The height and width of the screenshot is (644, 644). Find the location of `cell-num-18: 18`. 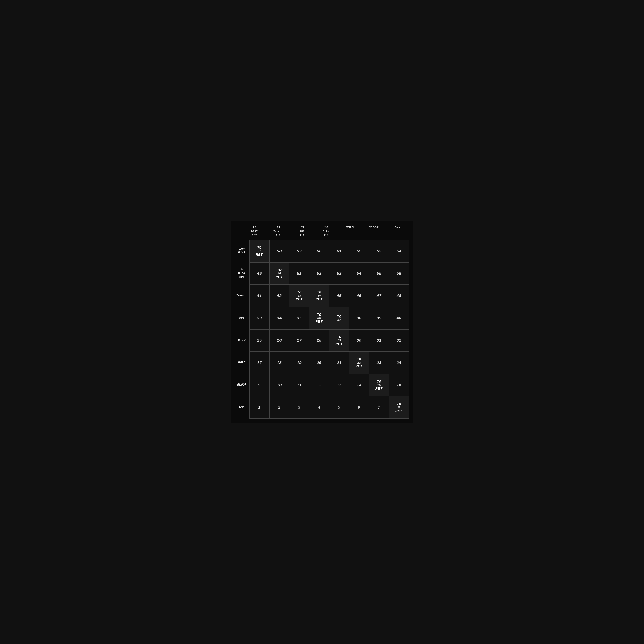

cell-num-18: 18 is located at coordinates (279, 363).